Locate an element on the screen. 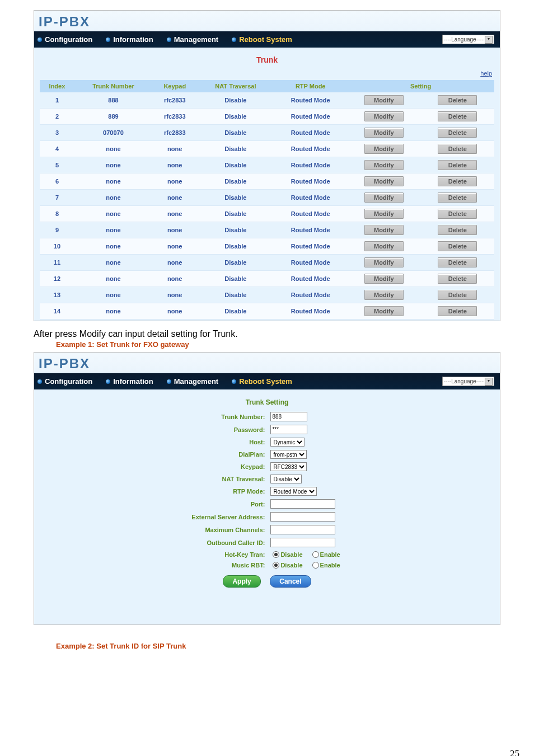 This screenshot has width=534, height=756. col-nat: NAT Traversal is located at coordinates (235, 86).